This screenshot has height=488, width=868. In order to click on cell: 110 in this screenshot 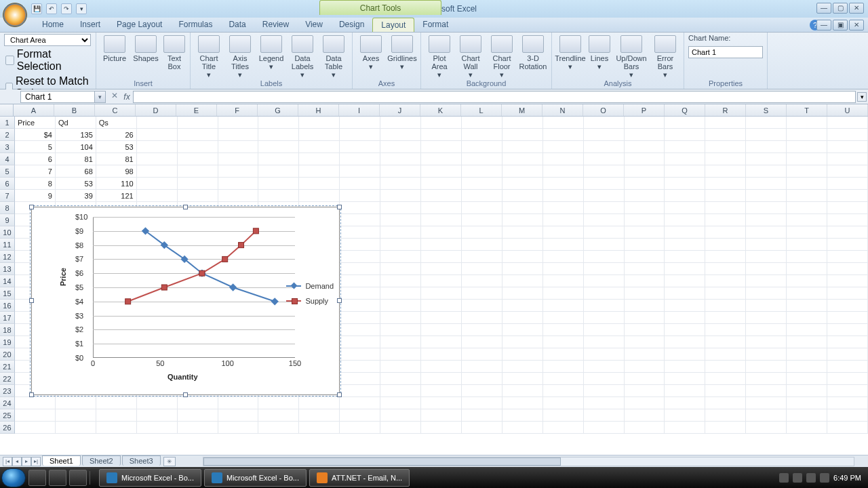, I will do `click(117, 184)`.